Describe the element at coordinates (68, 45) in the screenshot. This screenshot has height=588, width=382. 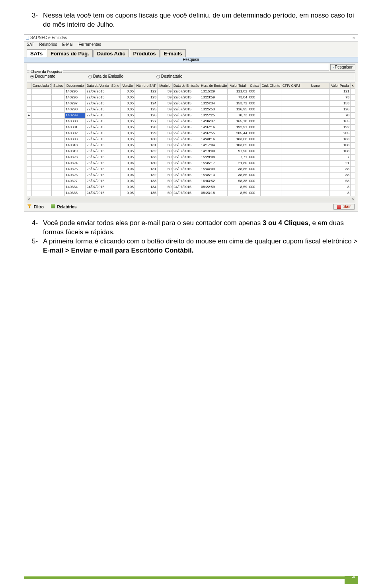
I see `menu-email: E-Mail` at that location.